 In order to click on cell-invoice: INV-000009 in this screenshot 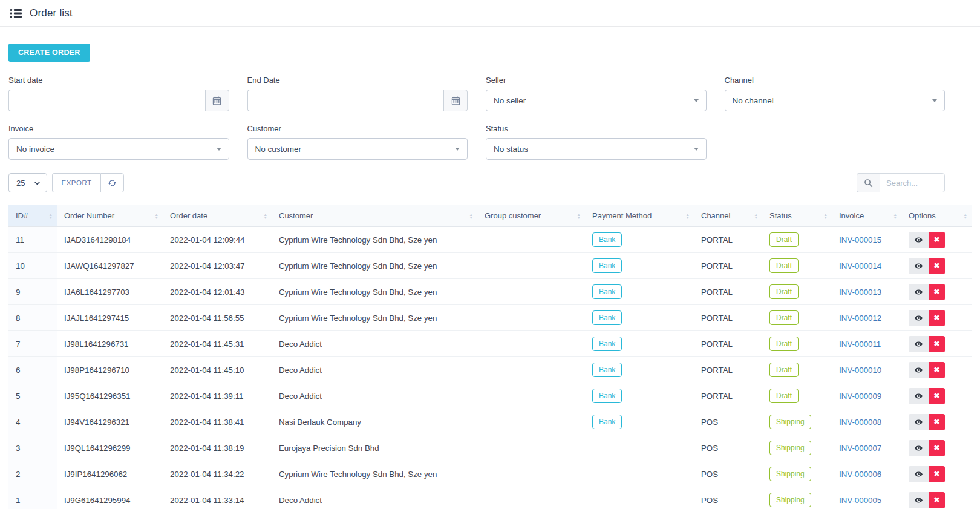, I will do `click(866, 396)`.